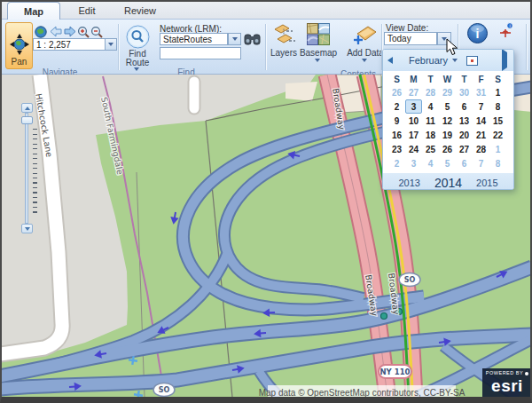  I want to click on basemap-menu-caret, so click(317, 60).